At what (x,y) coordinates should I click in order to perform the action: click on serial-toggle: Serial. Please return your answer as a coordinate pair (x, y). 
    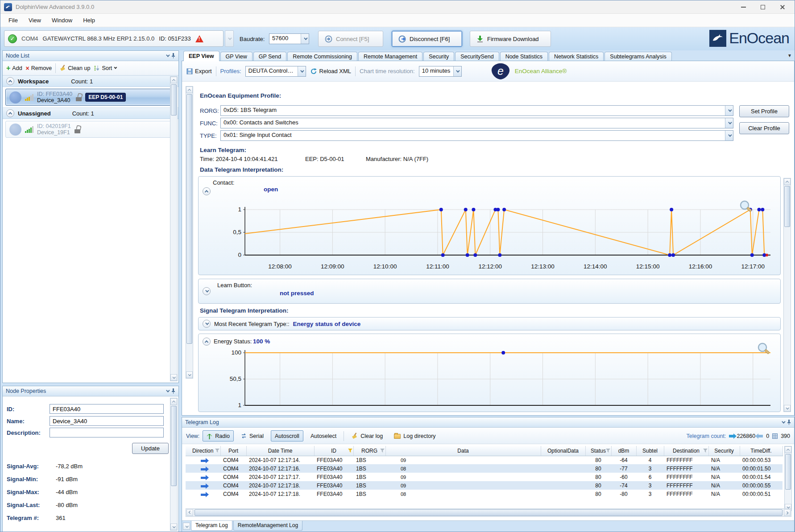
    Looking at the image, I should click on (253, 436).